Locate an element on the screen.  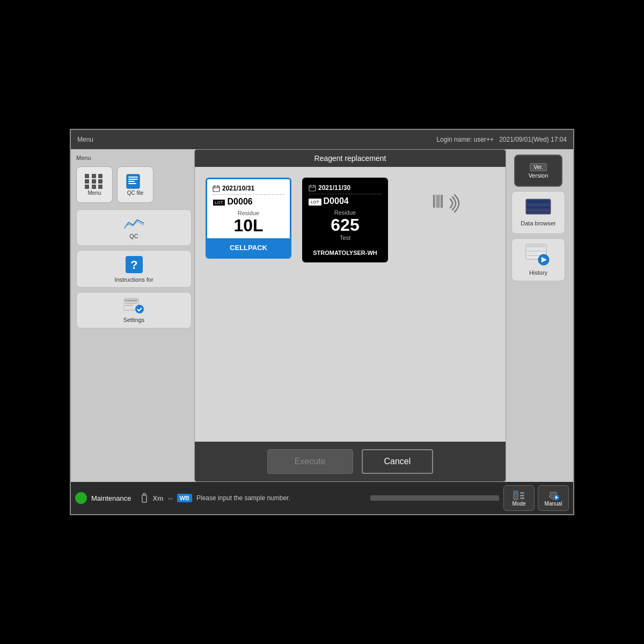
stromatolyser-date: 2021/11/30 is located at coordinates (345, 189).